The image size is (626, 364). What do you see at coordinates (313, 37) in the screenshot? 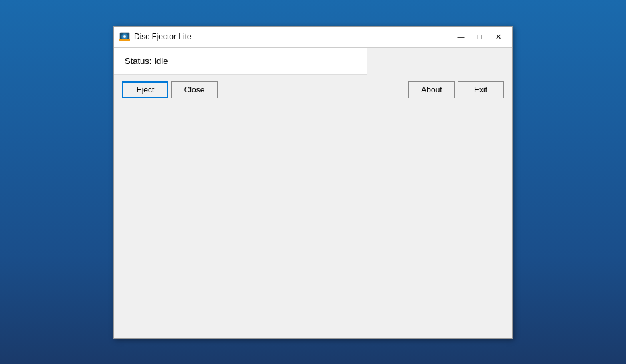
I see `title-bar: Disc Ejector Lite — □ ✕` at bounding box center [313, 37].